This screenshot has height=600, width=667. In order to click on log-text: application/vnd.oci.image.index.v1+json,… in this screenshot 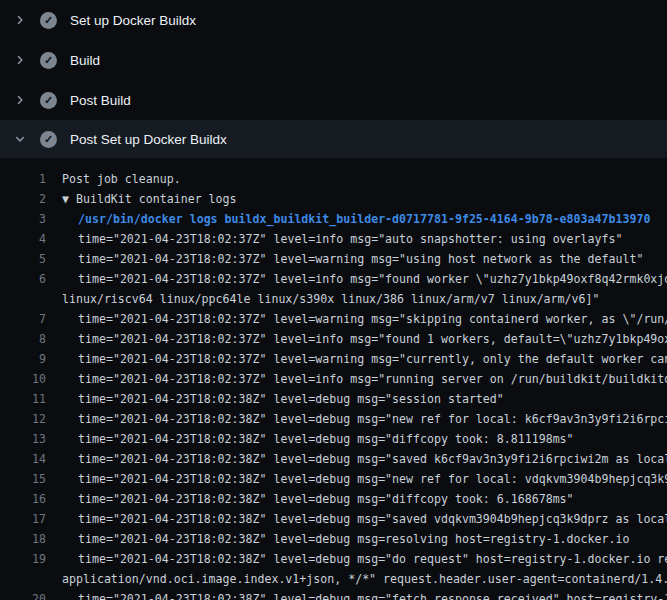, I will do `click(356, 579)`.